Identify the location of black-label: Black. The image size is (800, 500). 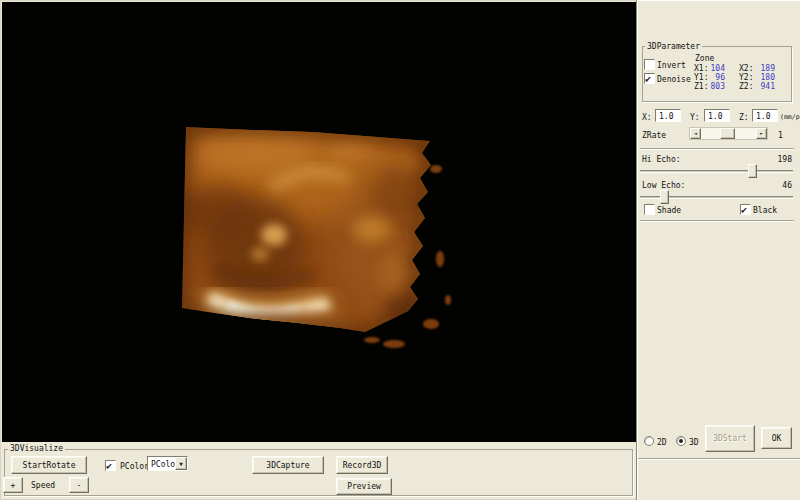
(765, 210).